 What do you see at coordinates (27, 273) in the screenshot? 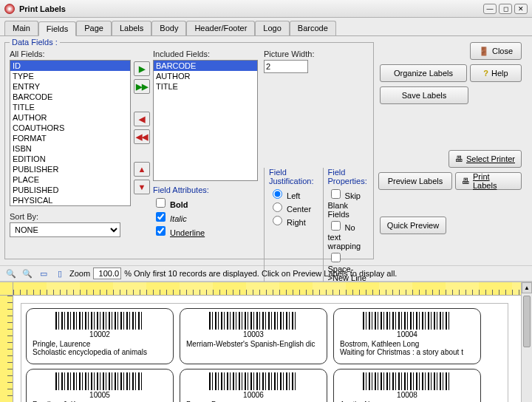
I see `zoom-out-icon: 🔍` at bounding box center [27, 273].